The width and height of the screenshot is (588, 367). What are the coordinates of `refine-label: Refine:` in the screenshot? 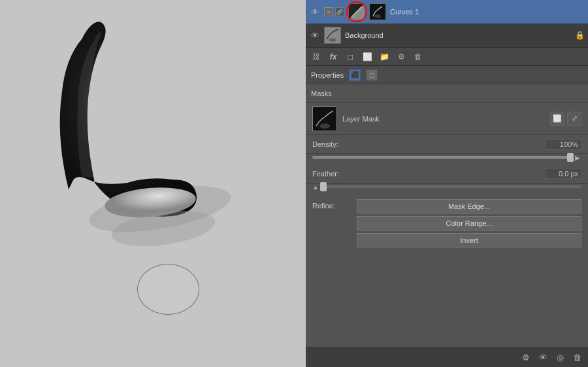 It's located at (332, 204).